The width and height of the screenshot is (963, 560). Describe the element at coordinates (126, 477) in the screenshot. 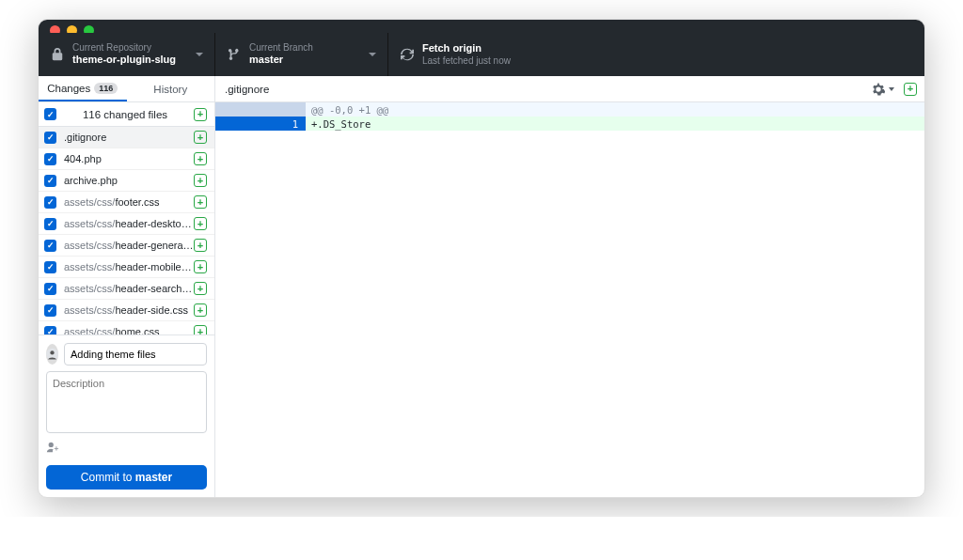

I see `commit-button: Commit to master` at that location.